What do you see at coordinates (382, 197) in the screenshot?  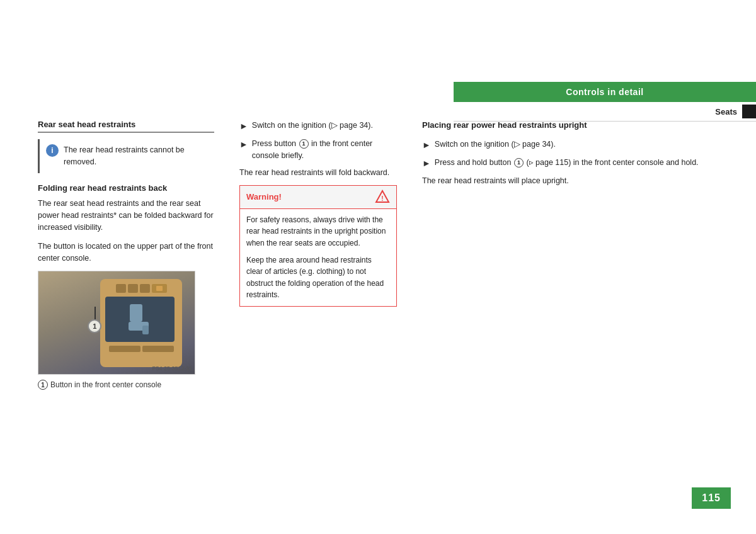 I see `warning-triangle-icon: !` at bounding box center [382, 197].